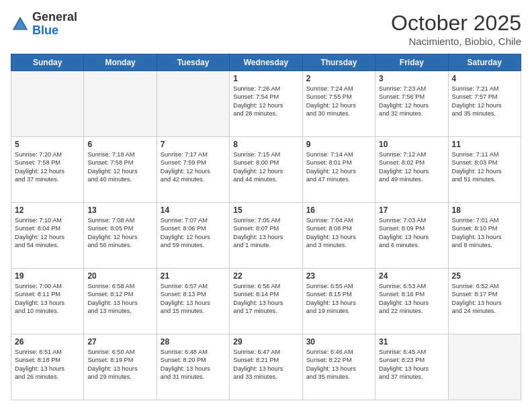 The height and width of the screenshot is (411, 532). Describe the element at coordinates (266, 104) in the screenshot. I see `calendar-cell-0-3: 1Sunrise: 7:26 AM Sunset: 7:54 PM Daylig…` at that location.